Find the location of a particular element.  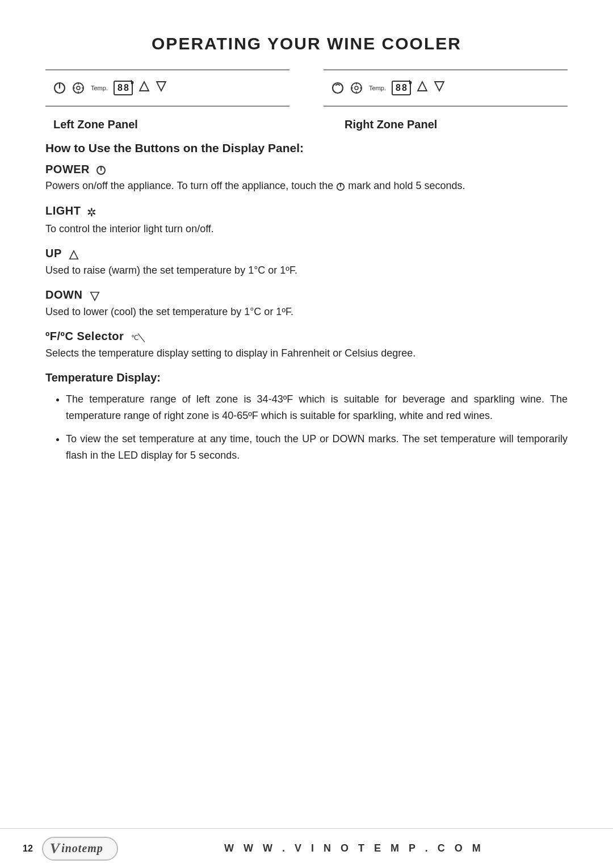

left-panel-divider-bottom is located at coordinates (167, 106).